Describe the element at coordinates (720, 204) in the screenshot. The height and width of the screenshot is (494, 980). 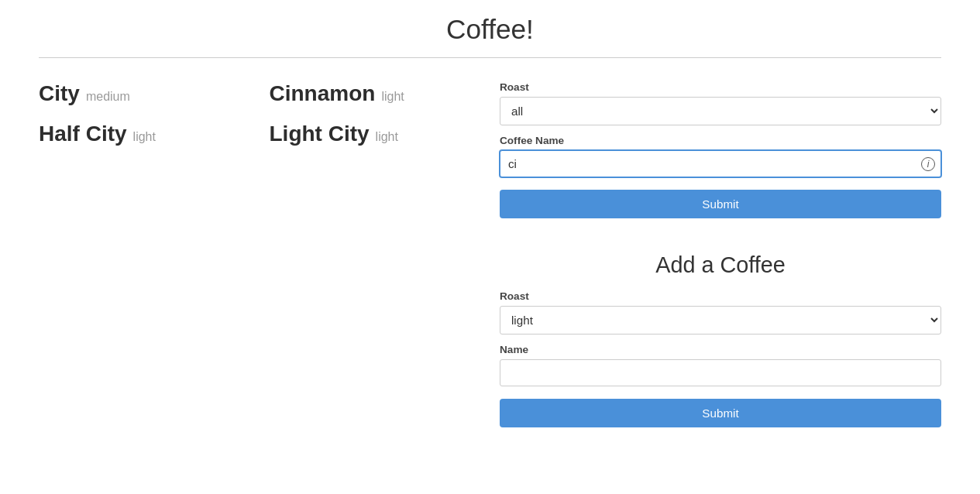
I see `search-submit-button: Submit` at that location.